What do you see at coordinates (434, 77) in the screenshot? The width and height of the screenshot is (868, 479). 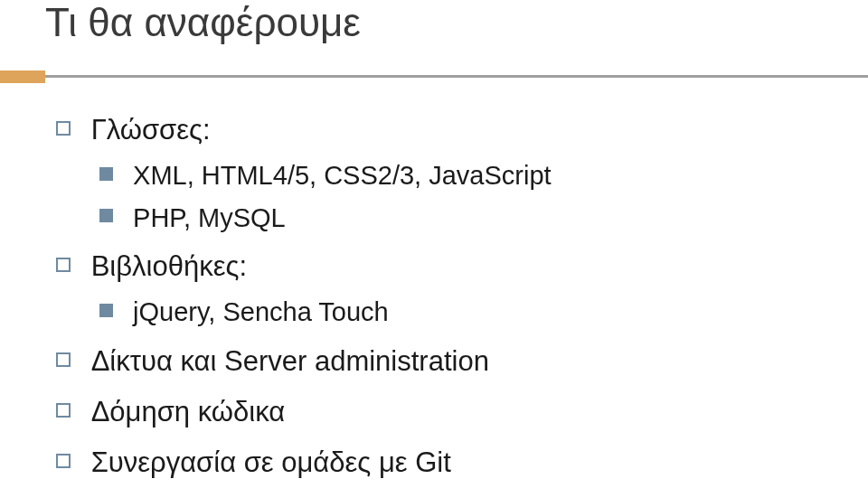 I see `title-underline` at bounding box center [434, 77].